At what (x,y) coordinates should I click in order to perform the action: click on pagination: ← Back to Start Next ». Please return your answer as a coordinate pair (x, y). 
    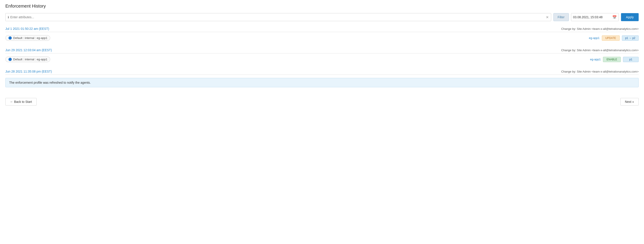
    Looking at the image, I should click on (322, 101).